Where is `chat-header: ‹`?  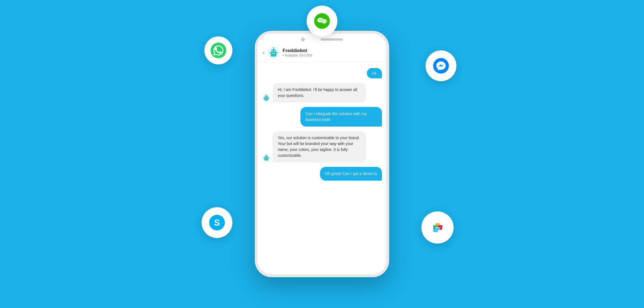 chat-header: ‹ is located at coordinates (322, 53).